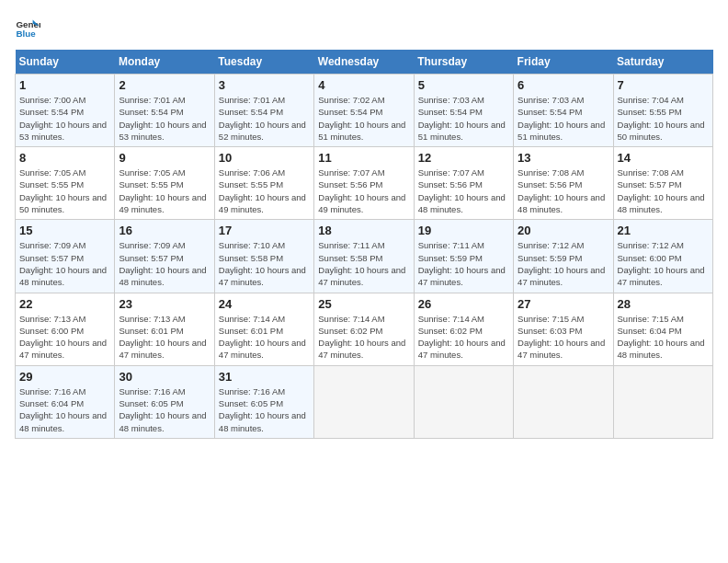 Image resolution: width=728 pixels, height=563 pixels. Describe the element at coordinates (164, 85) in the screenshot. I see `day-number: 2` at that location.